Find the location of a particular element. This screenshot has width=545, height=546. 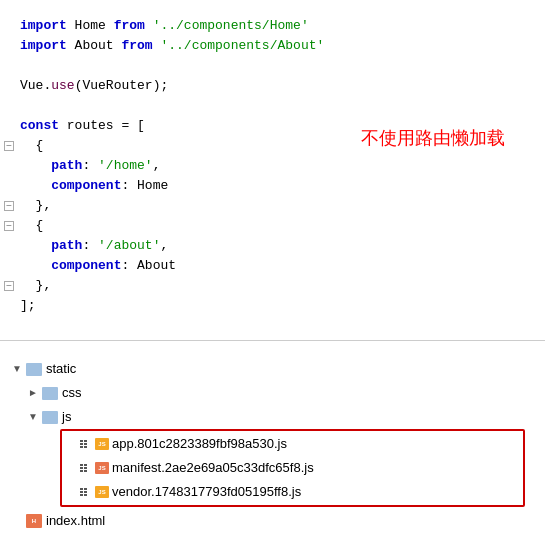

file-name-vendor-js: vendor.1748317793fd05195ff8.js is located at coordinates (206, 492).